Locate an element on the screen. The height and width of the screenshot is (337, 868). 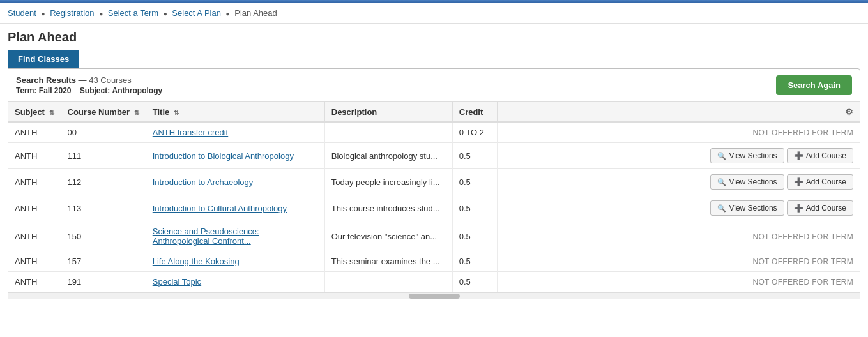
course-link: Introduction to Biological Anthropology is located at coordinates (224, 156).